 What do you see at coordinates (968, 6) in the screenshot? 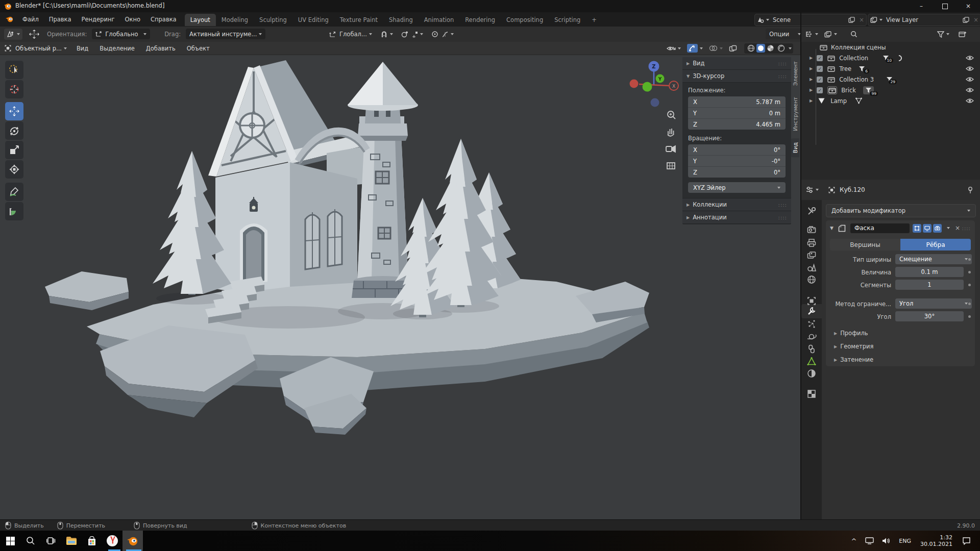
I see `close-button: ×` at bounding box center [968, 6].